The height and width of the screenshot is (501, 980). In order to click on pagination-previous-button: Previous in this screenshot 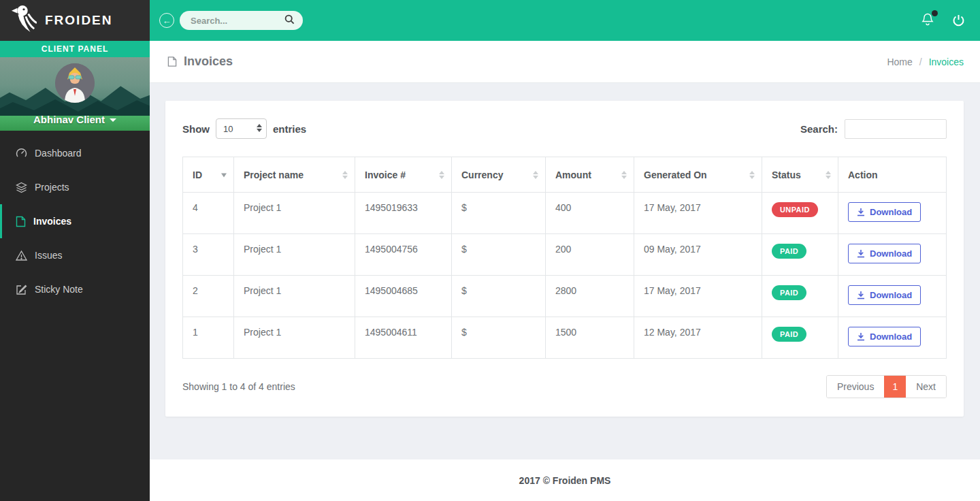, I will do `click(855, 387)`.